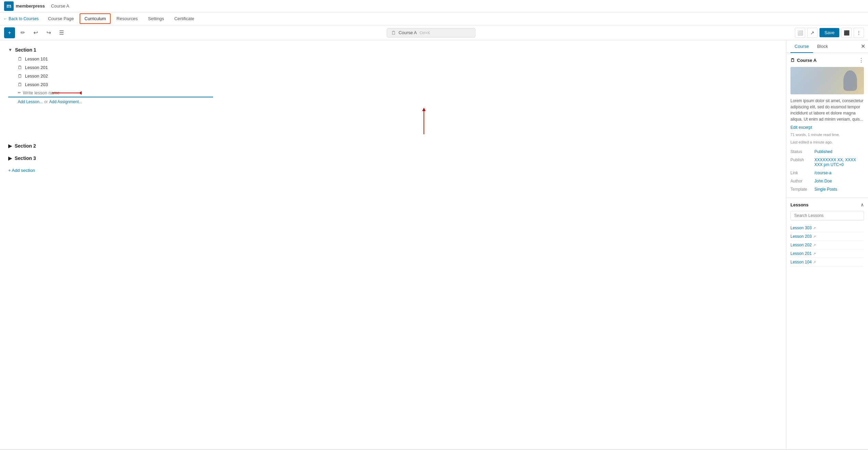 This screenshot has height=450, width=868. Describe the element at coordinates (801, 236) in the screenshot. I see `lesson-list-label-2: Lesson 203` at that location.